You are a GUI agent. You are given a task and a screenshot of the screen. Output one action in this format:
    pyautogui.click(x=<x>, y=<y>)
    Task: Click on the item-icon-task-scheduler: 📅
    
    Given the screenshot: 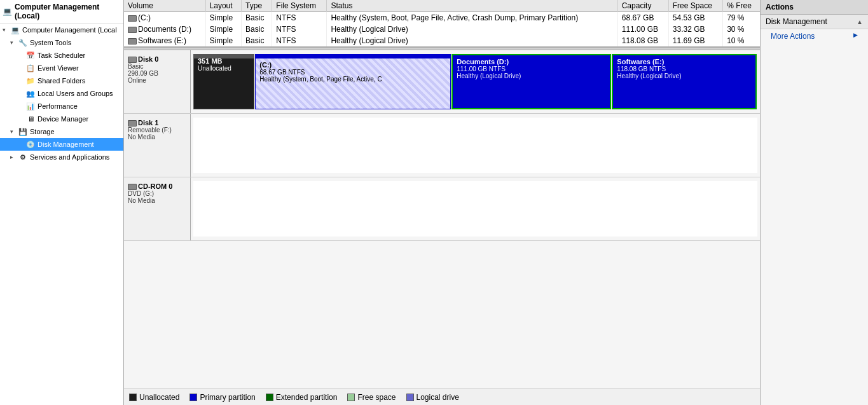 What is the action you would take?
    pyautogui.click(x=31, y=55)
    